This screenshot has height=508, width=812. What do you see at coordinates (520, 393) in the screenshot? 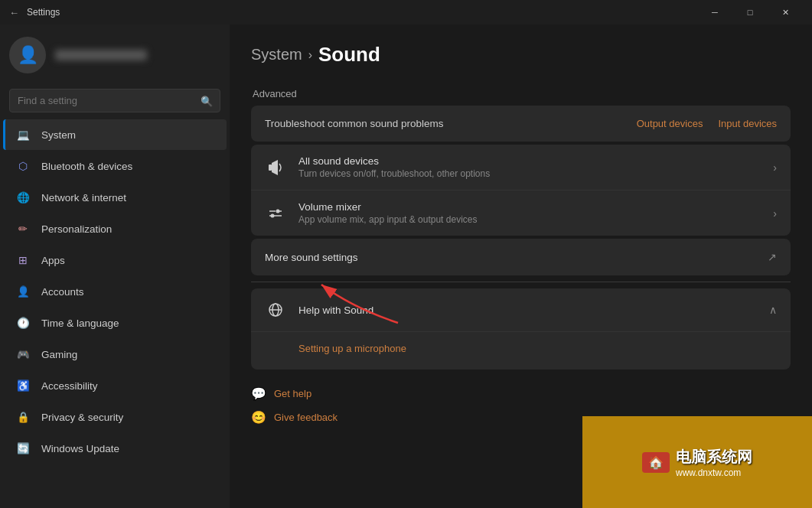
I see `get-help-item: 💬 Get help` at bounding box center [520, 393].